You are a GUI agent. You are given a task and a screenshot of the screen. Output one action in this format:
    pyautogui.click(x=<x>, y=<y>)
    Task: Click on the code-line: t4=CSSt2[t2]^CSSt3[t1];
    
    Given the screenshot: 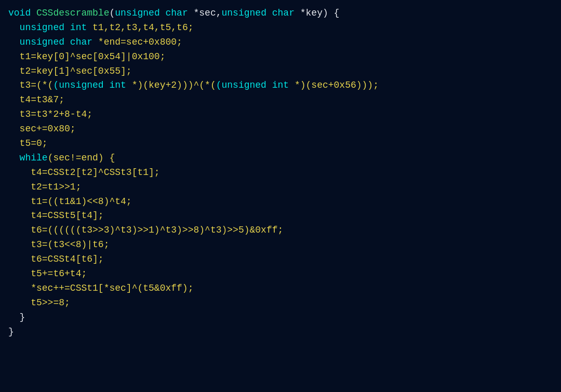 What is the action you would take?
    pyautogui.click(x=280, y=173)
    